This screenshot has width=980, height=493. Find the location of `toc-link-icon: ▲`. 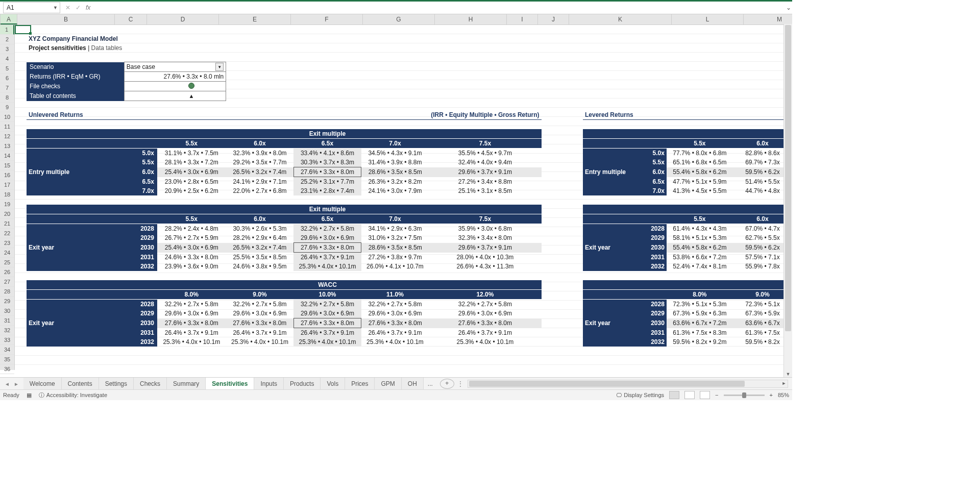

toc-link-icon: ▲ is located at coordinates (192, 96).